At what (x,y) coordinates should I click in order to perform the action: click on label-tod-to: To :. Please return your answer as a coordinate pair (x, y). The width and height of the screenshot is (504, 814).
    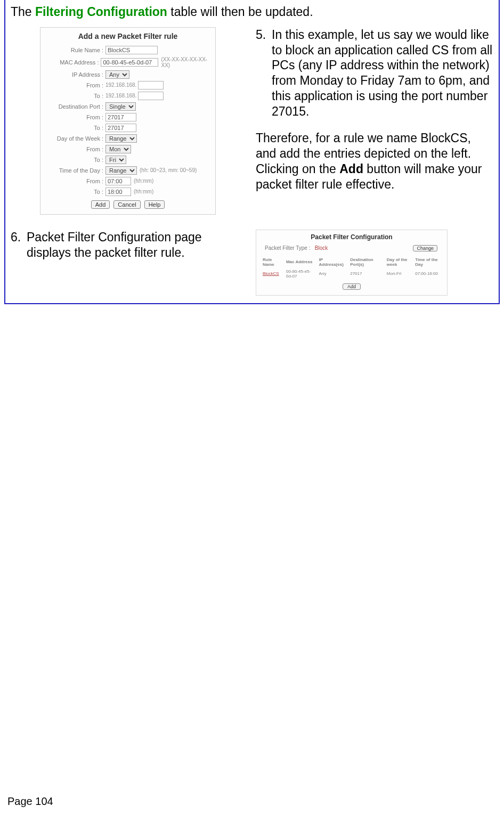
    Looking at the image, I should click on (75, 192).